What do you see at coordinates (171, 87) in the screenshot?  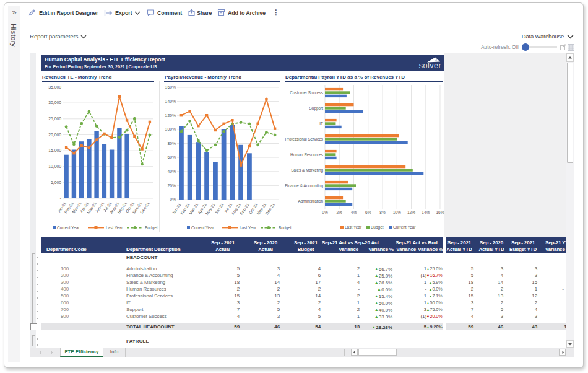 I see `svg-text: 160%` at bounding box center [171, 87].